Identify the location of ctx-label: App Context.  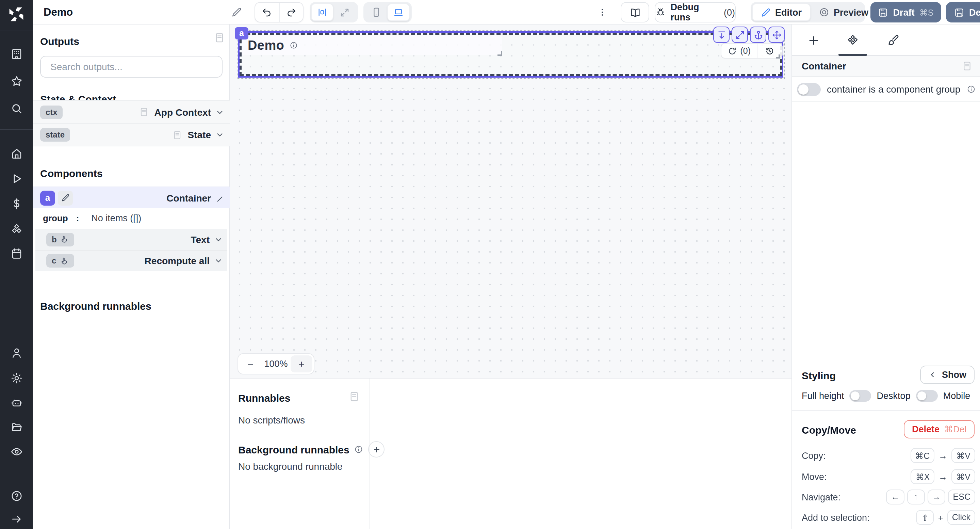
(183, 112).